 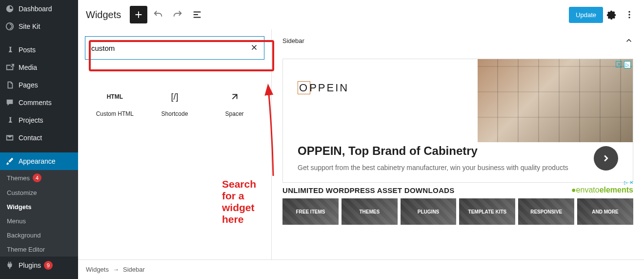 What do you see at coordinates (39, 207) in the screenshot?
I see `submenu-widgets: Widgets` at bounding box center [39, 207].